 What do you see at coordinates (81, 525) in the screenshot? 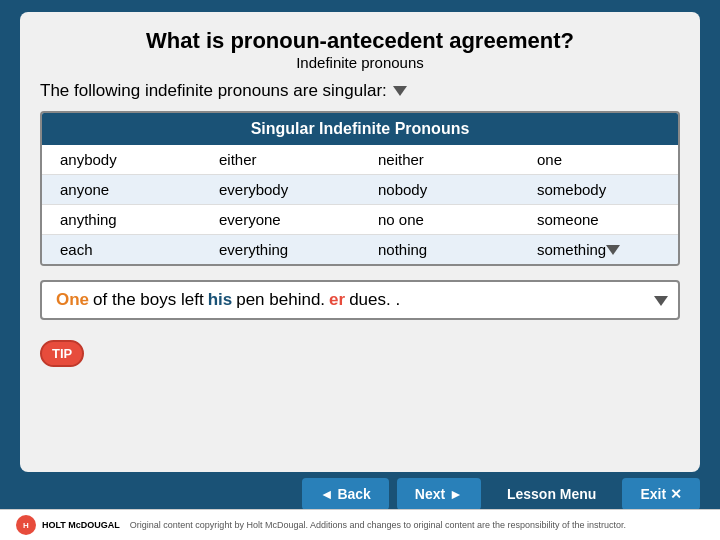
I see `holt-logo-text: HOLT McDOUGAL` at bounding box center [81, 525].